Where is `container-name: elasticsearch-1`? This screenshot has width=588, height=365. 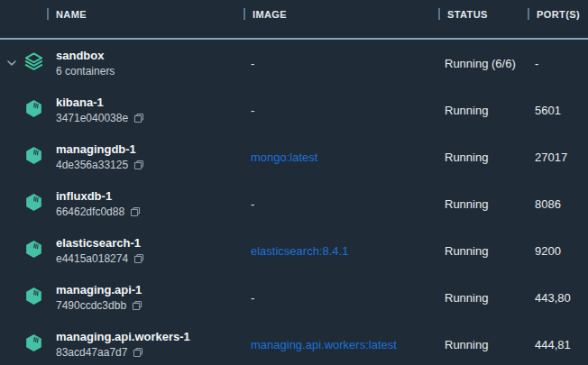
container-name: elasticsearch-1 is located at coordinates (150, 243).